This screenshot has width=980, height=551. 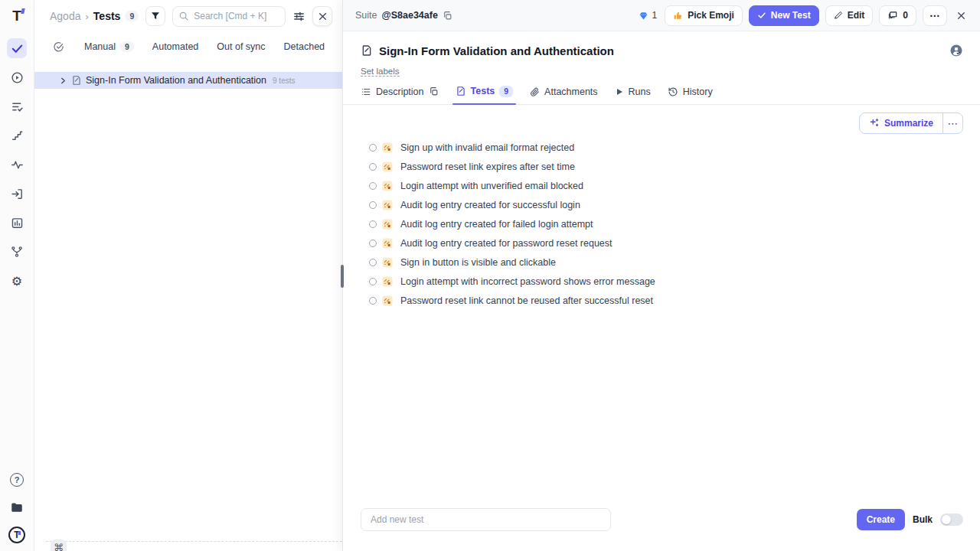 What do you see at coordinates (17, 106) in the screenshot?
I see `sidebar-item-plans` at bounding box center [17, 106].